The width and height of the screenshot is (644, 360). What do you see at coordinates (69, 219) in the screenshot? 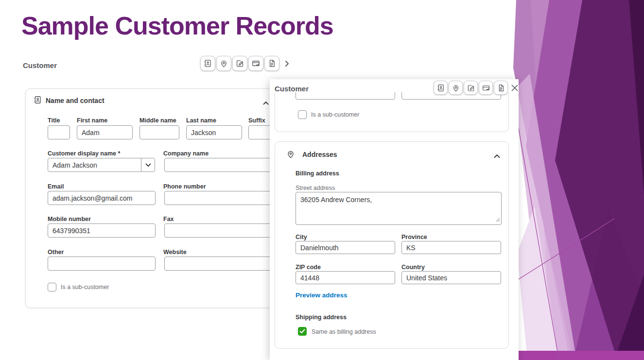
I see `mobile-label: Mobile number` at bounding box center [69, 219].